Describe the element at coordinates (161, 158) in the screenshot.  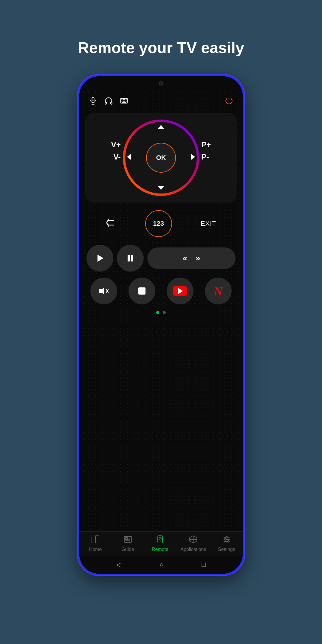
I see `ok-button: OK` at that location.